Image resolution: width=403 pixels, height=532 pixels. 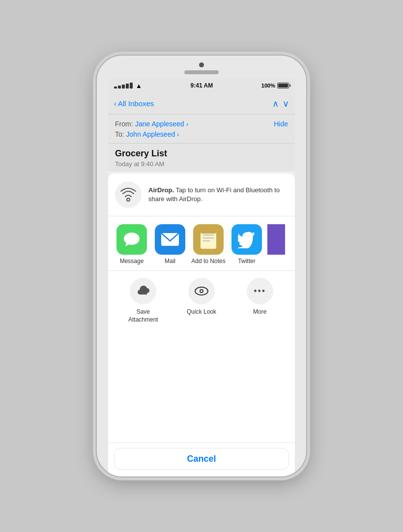 I want to click on email-date: Today at 9:40 AM, so click(x=202, y=164).